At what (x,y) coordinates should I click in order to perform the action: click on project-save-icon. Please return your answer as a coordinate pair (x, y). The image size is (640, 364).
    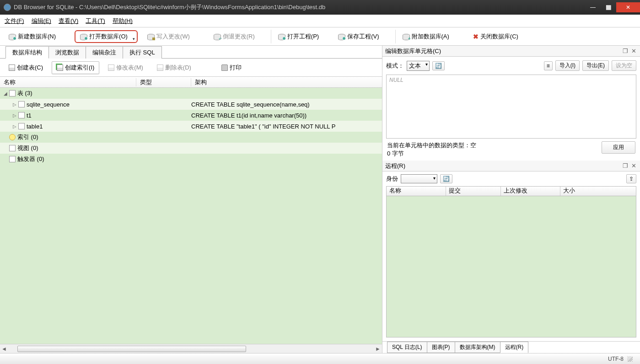
    Looking at the image, I should click on (342, 37).